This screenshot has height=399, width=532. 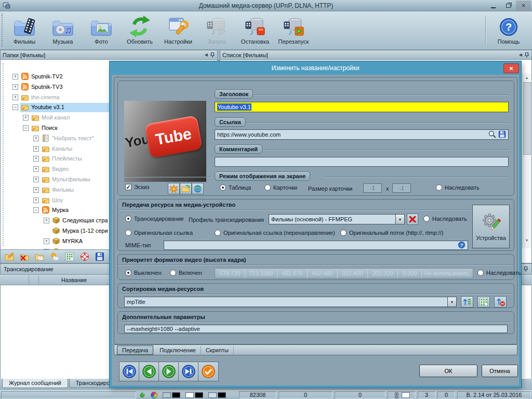 I want to click on extra-params-input: --maxheight=1080 --adaptive, so click(x=316, y=329).